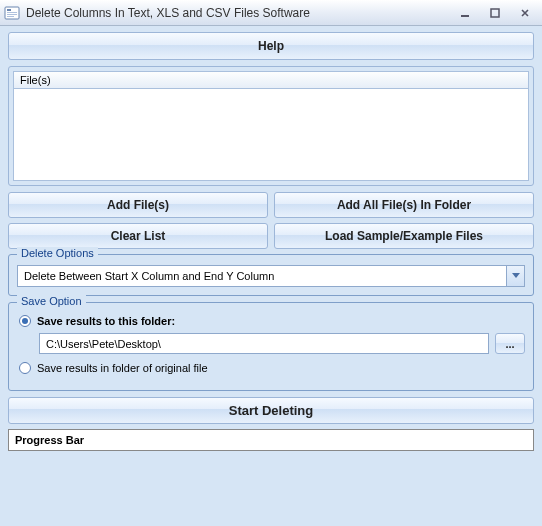 The height and width of the screenshot is (526, 542). I want to click on clear-list-label: Clear List, so click(138, 236).